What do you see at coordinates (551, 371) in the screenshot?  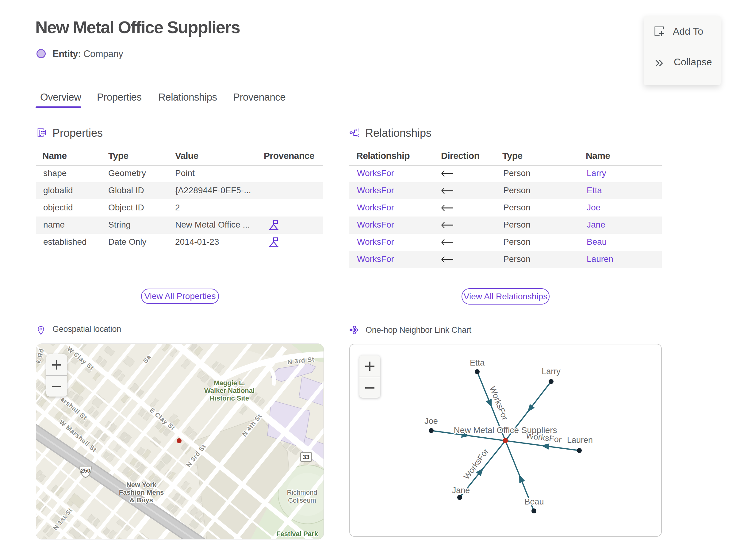 I see `svg-text: Larry` at bounding box center [551, 371].